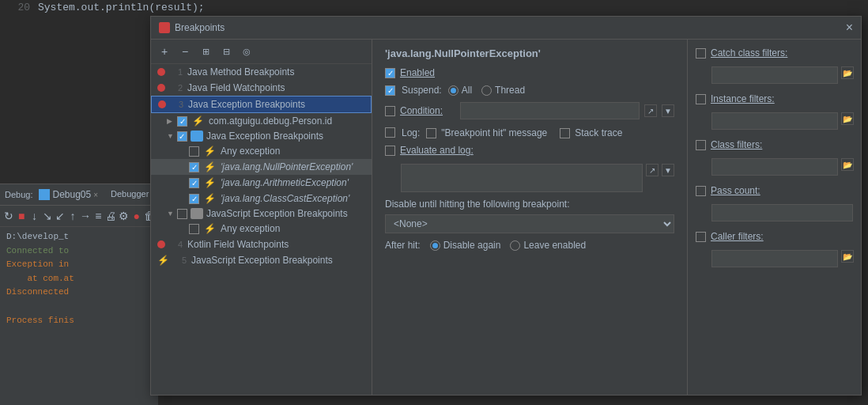 The image size is (868, 405). What do you see at coordinates (548, 245) in the screenshot?
I see `leave-enabled-radio: Leave enabled` at bounding box center [548, 245].